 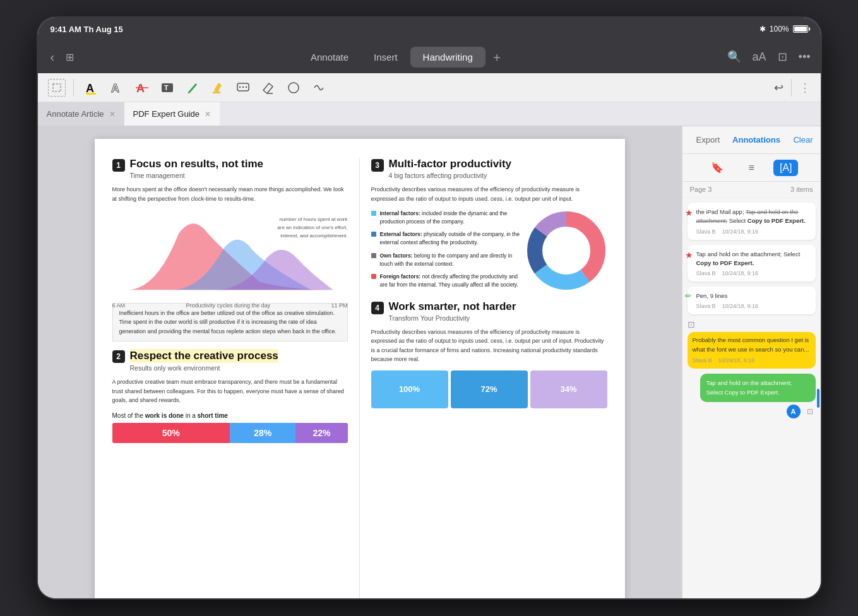 What do you see at coordinates (818, 398) in the screenshot?
I see `scroll-indicator` at bounding box center [818, 398].